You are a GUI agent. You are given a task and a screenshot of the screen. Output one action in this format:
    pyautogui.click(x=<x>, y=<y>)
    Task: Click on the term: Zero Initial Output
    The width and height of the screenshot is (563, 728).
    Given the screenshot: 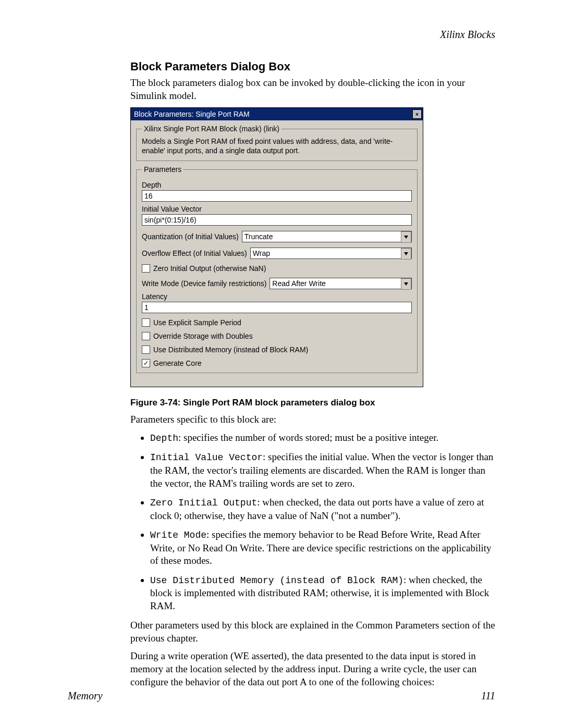 What is the action you would take?
    pyautogui.click(x=203, y=503)
    